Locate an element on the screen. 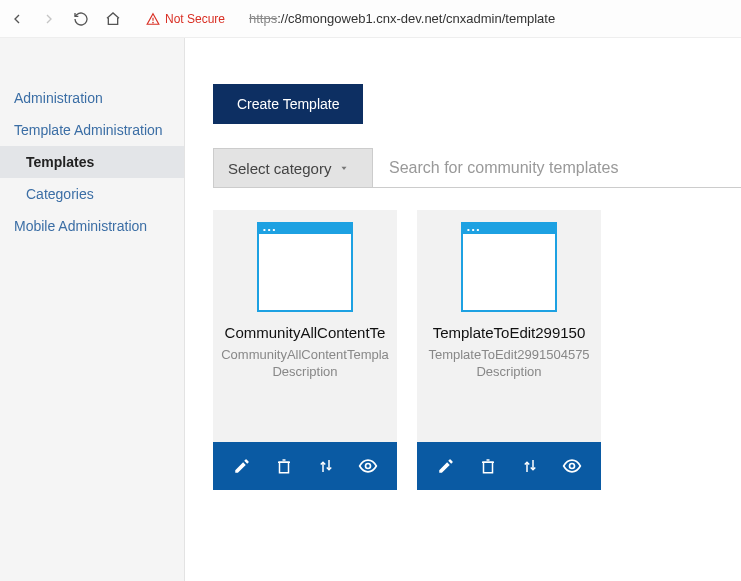 The image size is (741, 581). category-select: Select category is located at coordinates (293, 168).